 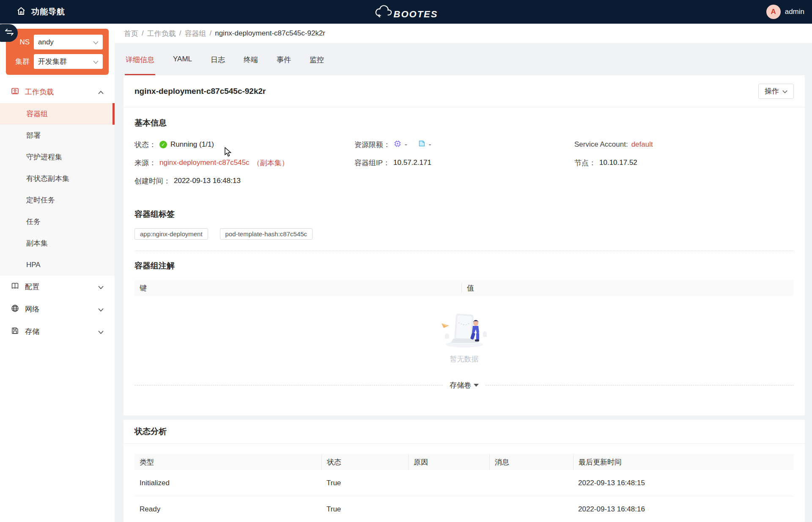 What do you see at coordinates (464, 123) in the screenshot?
I see `basic-info-heading: 基本信息` at bounding box center [464, 123].